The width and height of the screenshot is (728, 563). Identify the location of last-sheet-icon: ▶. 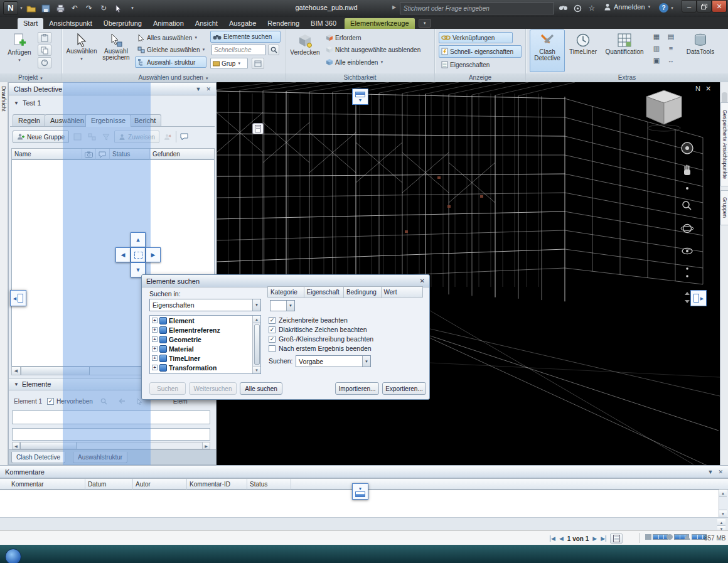
(604, 539).